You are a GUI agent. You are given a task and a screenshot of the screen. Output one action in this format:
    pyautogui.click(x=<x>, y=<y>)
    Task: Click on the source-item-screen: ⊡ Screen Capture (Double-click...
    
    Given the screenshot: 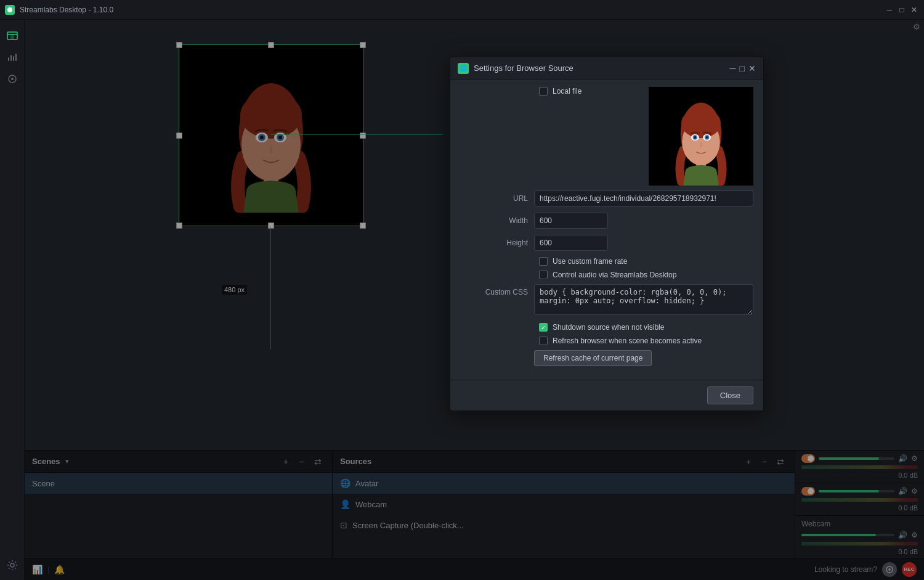 What is the action you would take?
    pyautogui.click(x=564, y=525)
    